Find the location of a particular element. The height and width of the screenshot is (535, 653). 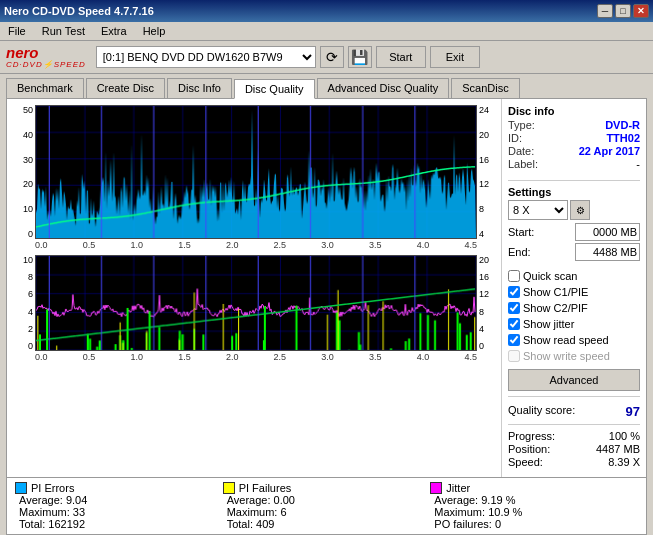

tab-disc-quality: Disc Quality is located at coordinates (274, 89).